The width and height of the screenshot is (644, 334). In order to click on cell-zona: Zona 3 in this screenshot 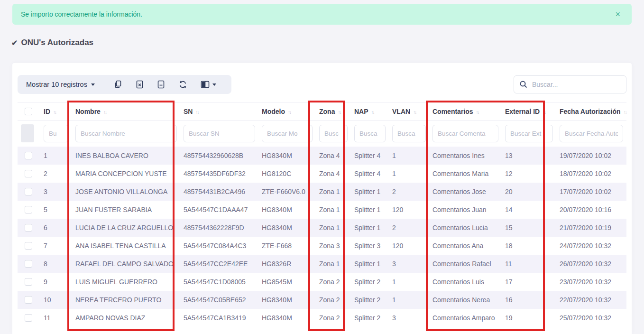, I will do `click(333, 246)`.